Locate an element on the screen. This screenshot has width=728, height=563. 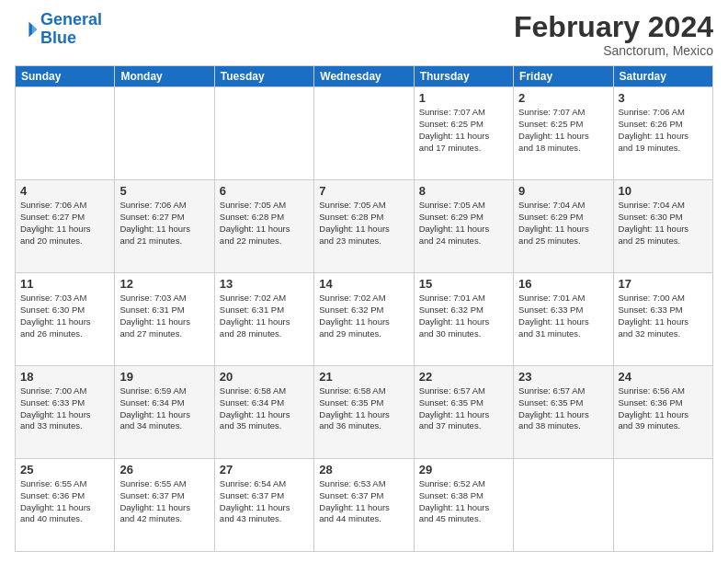
day-number: 25 is located at coordinates (64, 469).